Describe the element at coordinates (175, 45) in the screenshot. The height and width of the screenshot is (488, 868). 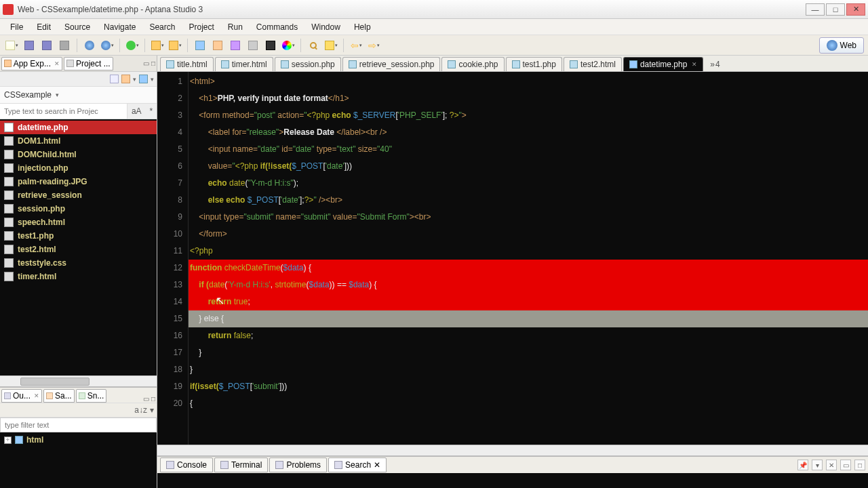
I see `open-type-button` at that location.